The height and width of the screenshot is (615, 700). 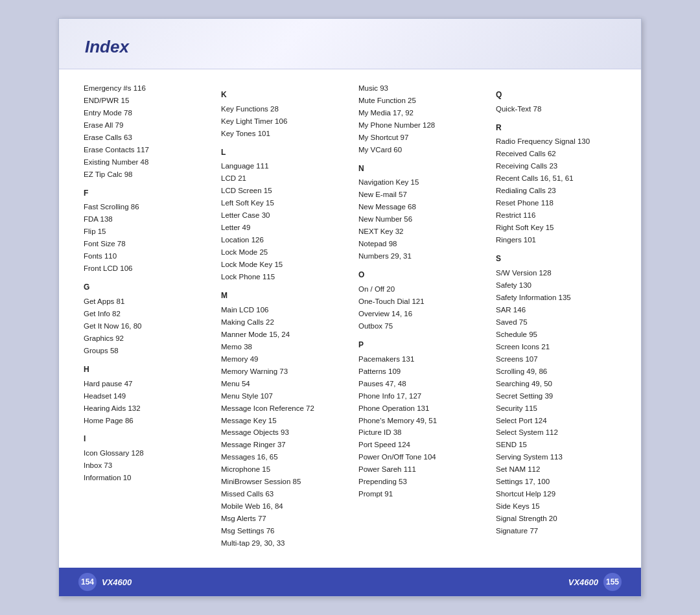 I want to click on right-page-number: 155, so click(x=612, y=582).